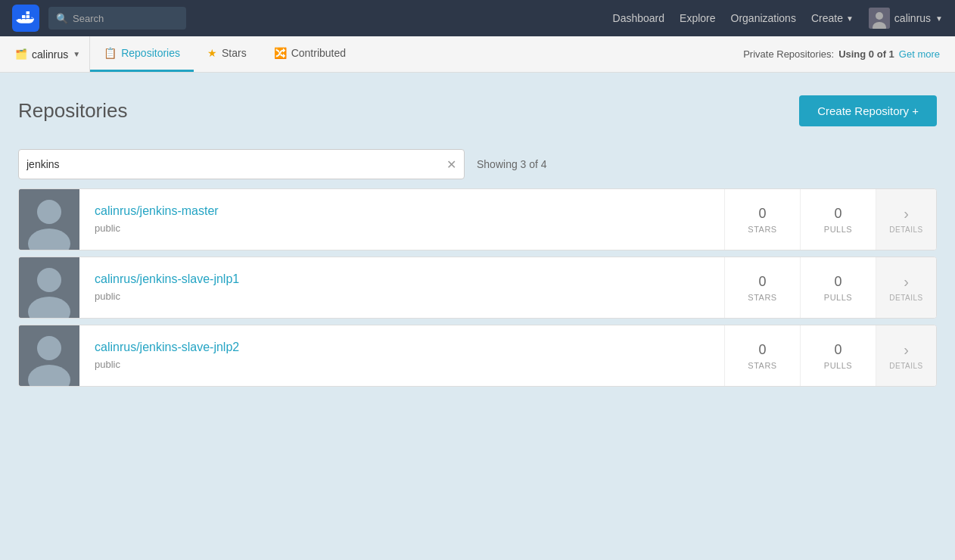 The height and width of the screenshot is (560, 955). Describe the element at coordinates (919, 54) in the screenshot. I see `get-more-link: Get more` at that location.